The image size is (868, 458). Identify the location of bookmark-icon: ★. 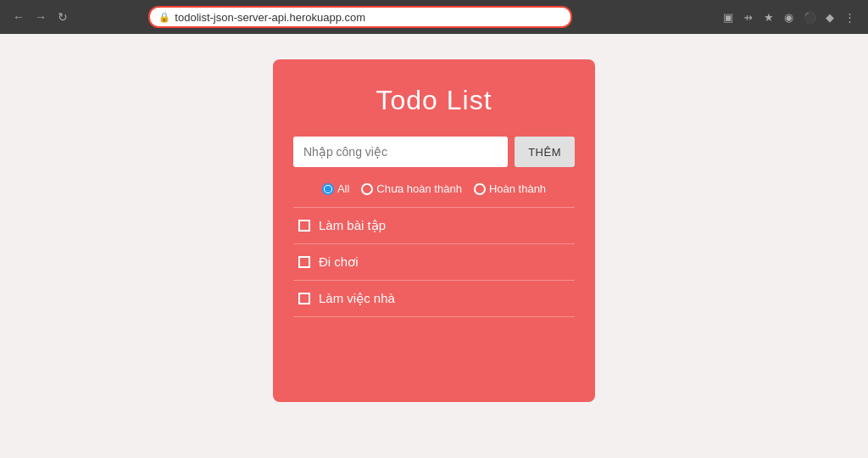
(769, 17).